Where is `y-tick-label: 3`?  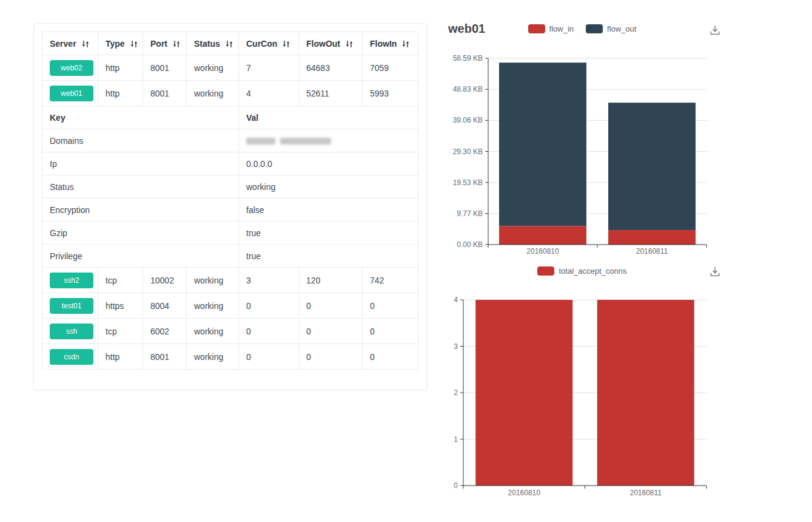 y-tick-label: 3 is located at coordinates (456, 347).